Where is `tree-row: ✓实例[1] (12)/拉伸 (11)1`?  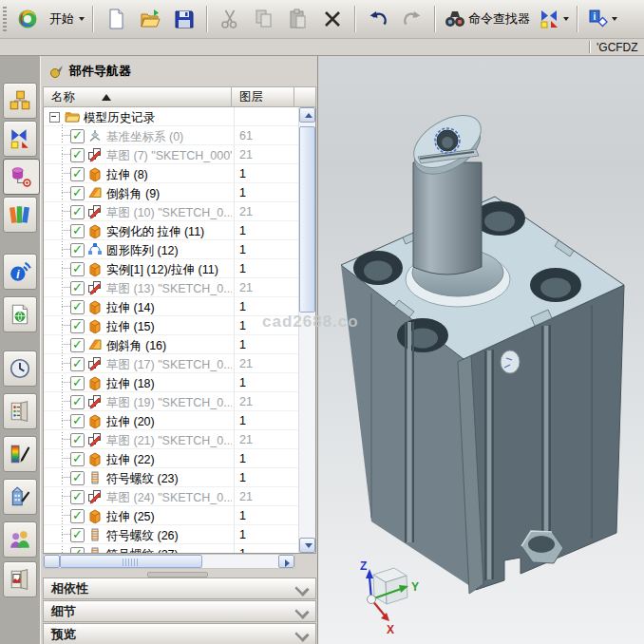
tree-row: ✓实例[1] (12)/拉伸 (11)1 is located at coordinates (171, 269).